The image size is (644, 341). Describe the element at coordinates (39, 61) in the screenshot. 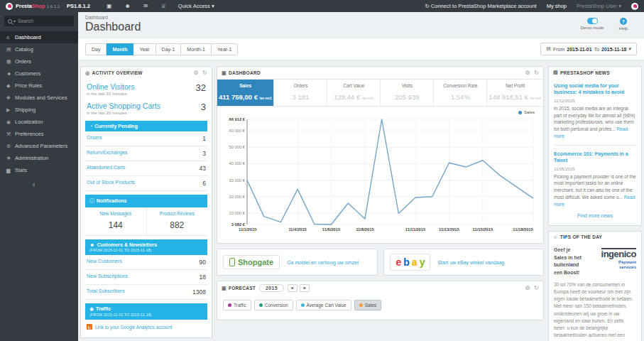

I see `sidebar-item-orders: ▦ Orders` at that location.